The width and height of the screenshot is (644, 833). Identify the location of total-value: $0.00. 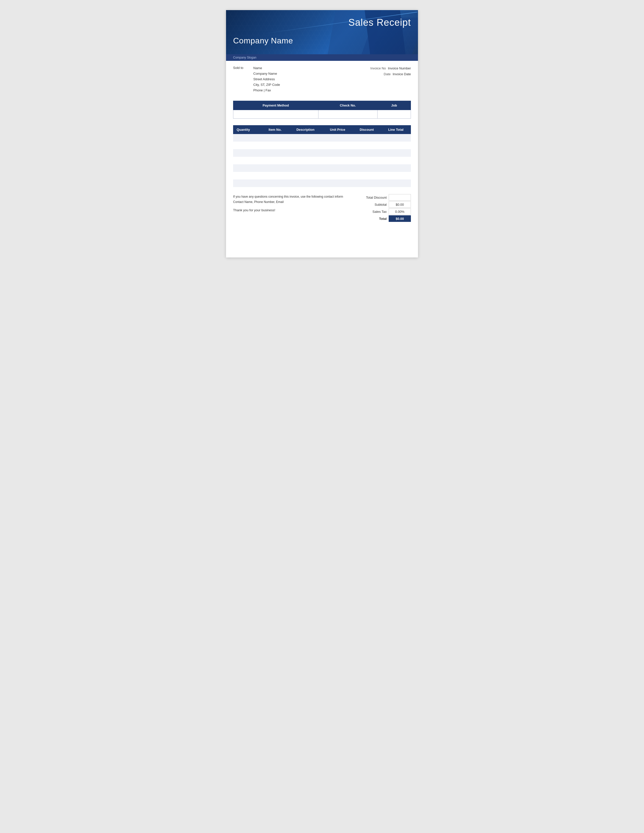
(400, 219).